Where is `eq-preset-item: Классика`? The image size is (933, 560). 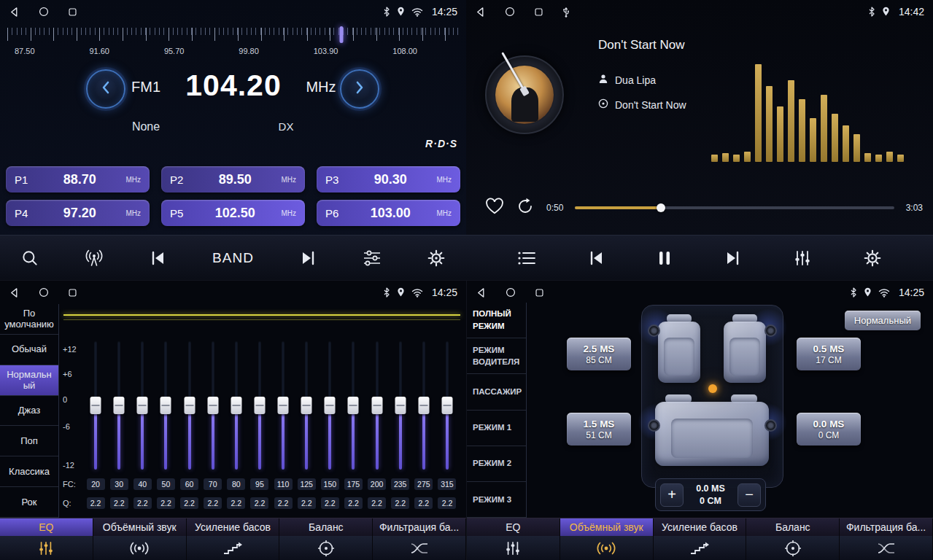
eq-preset-item: Классика is located at coordinates (29, 472).